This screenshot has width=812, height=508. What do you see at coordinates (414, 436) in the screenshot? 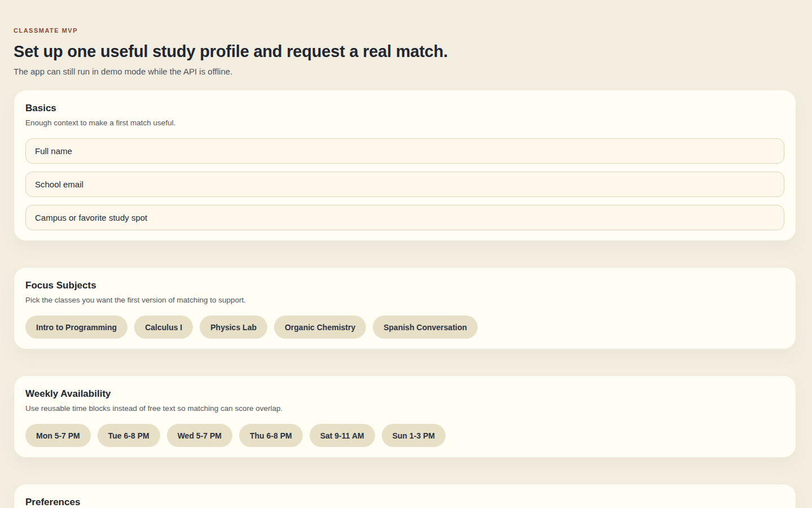
I see `timeblock-chip-sun: Sun 1-3 PM` at bounding box center [414, 436].